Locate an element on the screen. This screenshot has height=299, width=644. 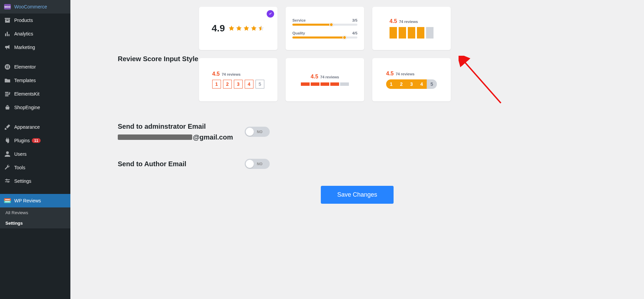
style-option-sliders: Service3/5 Quality4/5 is located at coordinates (325, 28).